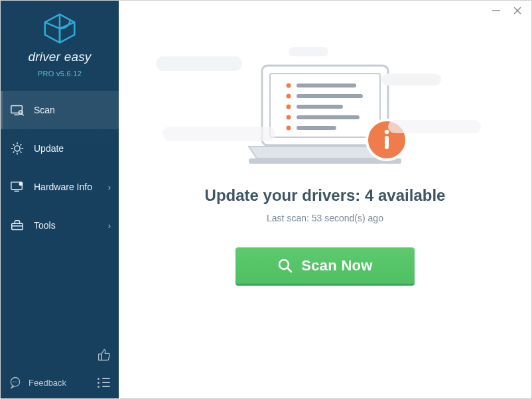  I want to click on sidebar-bottom: Feedback, so click(60, 384).